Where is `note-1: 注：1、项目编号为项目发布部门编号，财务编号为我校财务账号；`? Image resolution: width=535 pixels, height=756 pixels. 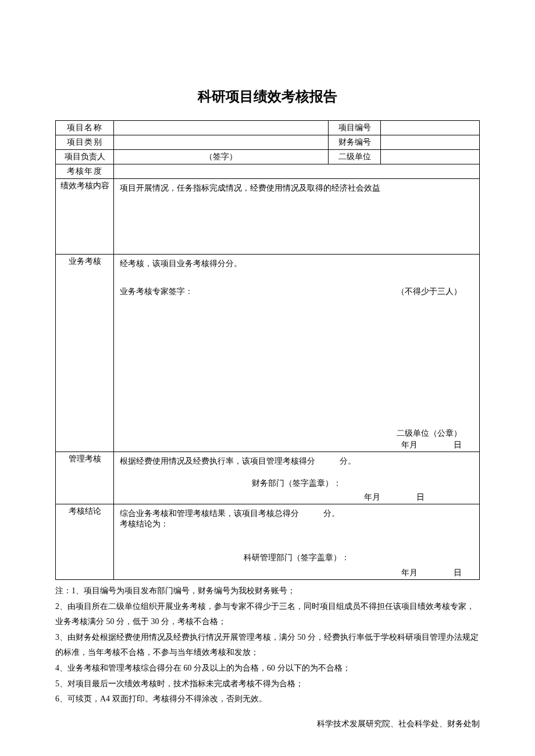 note-1: 注：1、项目编号为项目发布部门编号，财务编号为我校财务账号； is located at coordinates (268, 592).